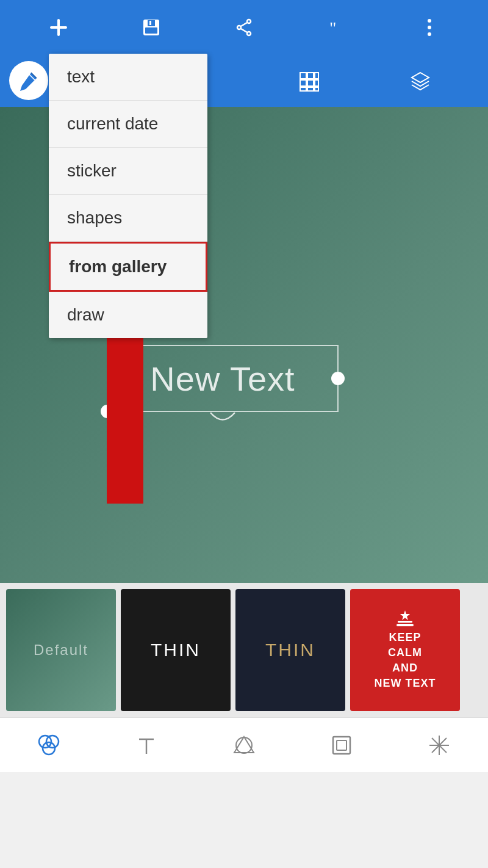 The height and width of the screenshot is (868, 488). Describe the element at coordinates (309, 81) in the screenshot. I see `grid-button` at that location.